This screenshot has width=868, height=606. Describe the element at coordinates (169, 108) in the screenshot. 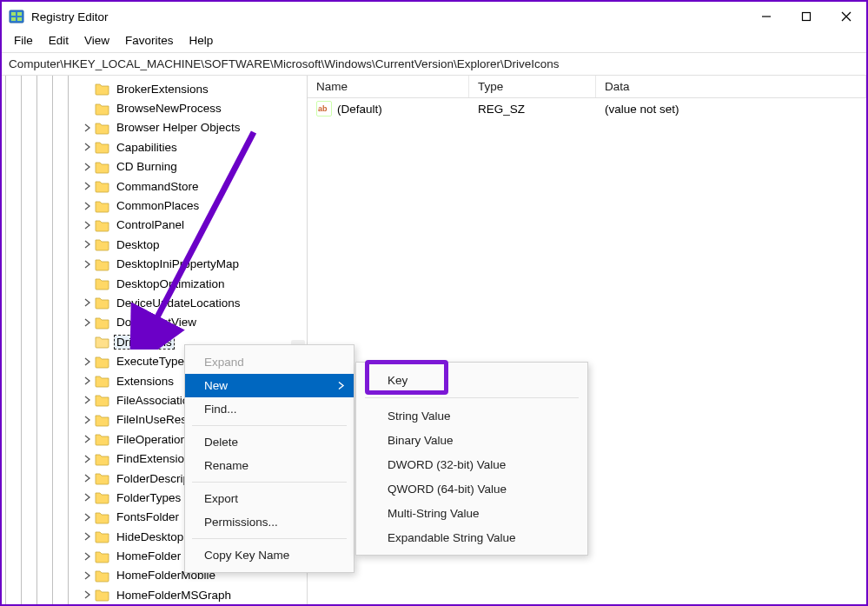

I see `tree-item-label: BrowseNewProcess` at that location.